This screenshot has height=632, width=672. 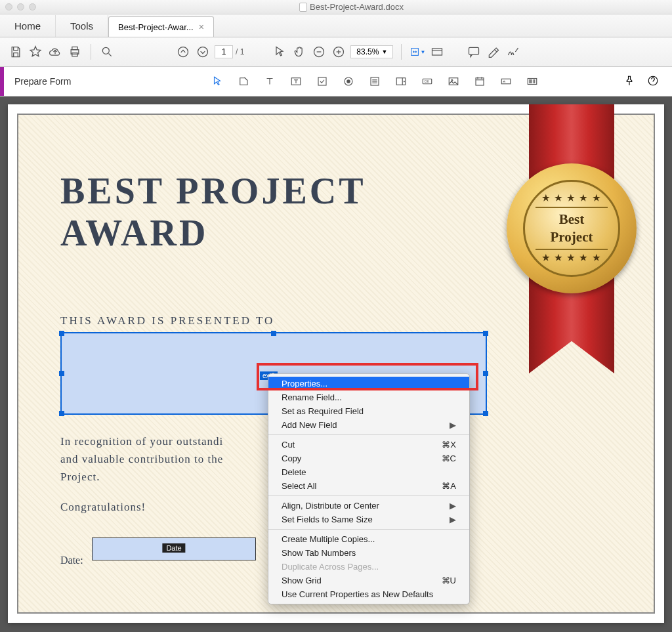 I want to click on help-icon, so click(x=653, y=81).